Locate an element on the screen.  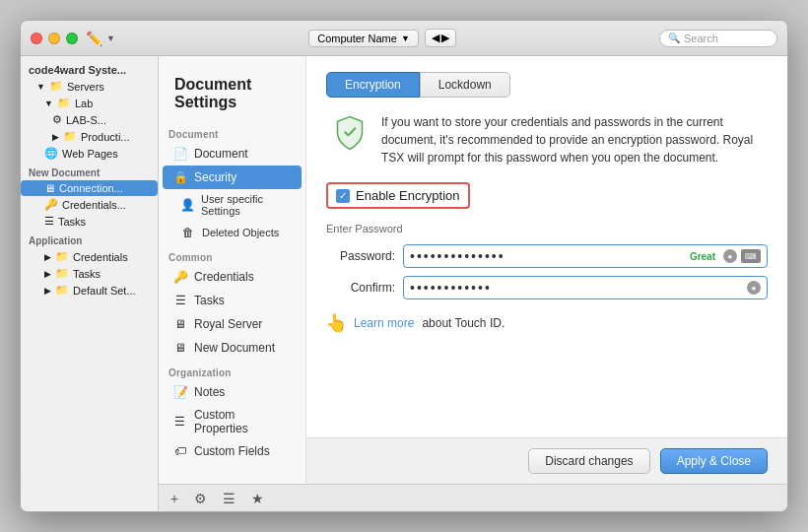
sidebar-label-app-tasks: Tasks is located at coordinates (87, 274).